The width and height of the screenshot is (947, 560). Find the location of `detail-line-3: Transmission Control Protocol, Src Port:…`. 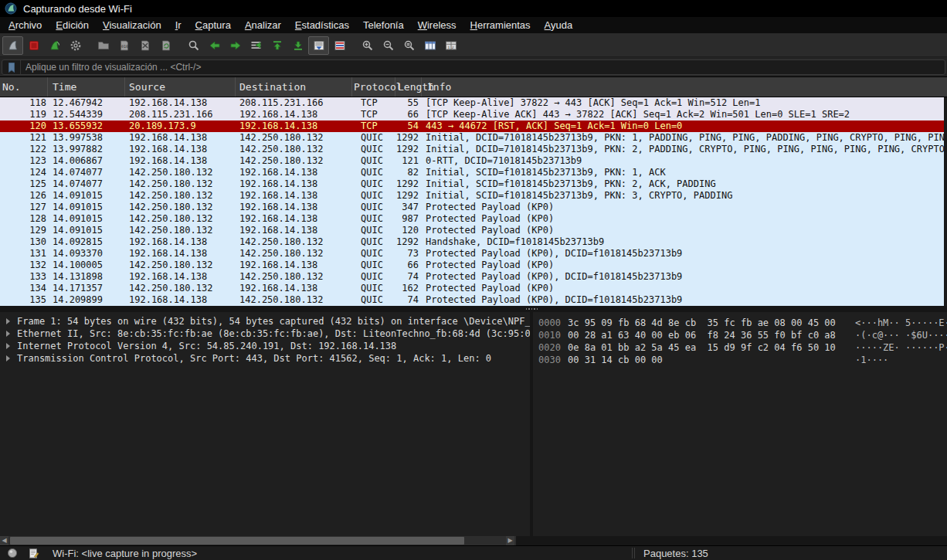

detail-line-3: Transmission Control Protocol, Src Port:… is located at coordinates (265, 358).